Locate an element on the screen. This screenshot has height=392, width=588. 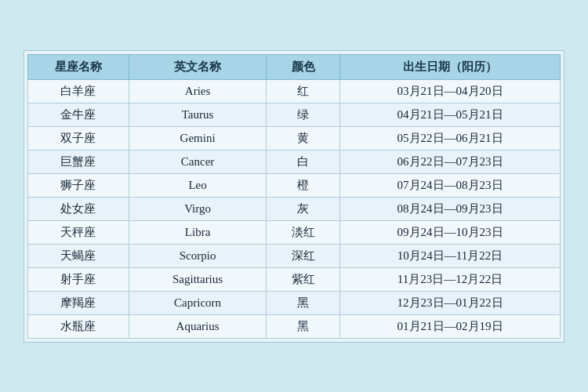
table-row: 金牛座Taurus绿04月21日—05月21日 is located at coordinates (295, 114).